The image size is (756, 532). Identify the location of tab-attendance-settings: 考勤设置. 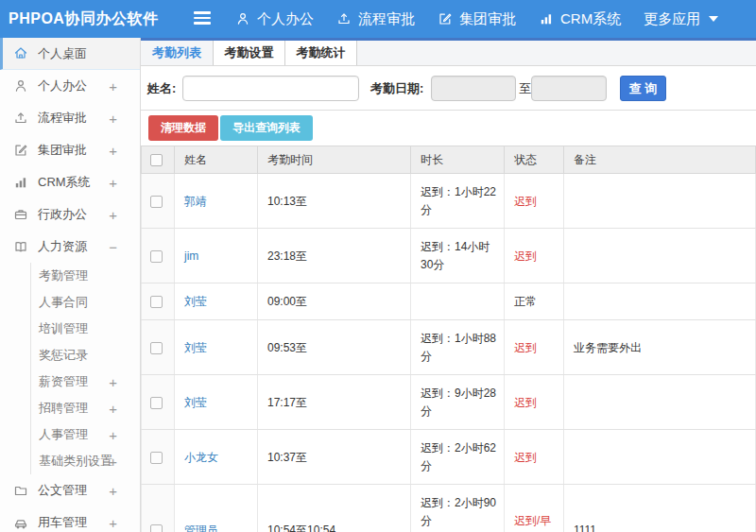
(249, 53).